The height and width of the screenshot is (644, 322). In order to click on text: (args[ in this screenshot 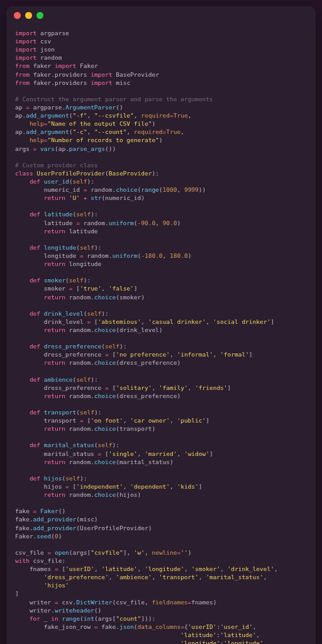, I will do `click(80, 552)`.